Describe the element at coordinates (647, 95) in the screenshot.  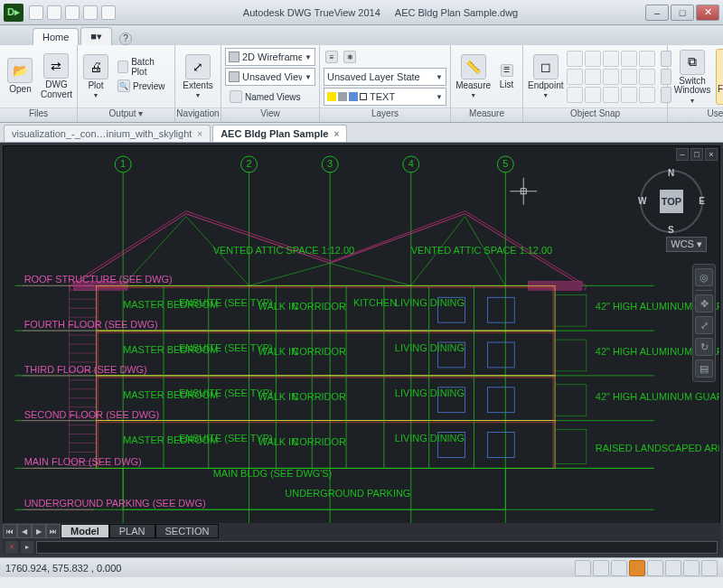
I see `osnap-settings-icon` at that location.